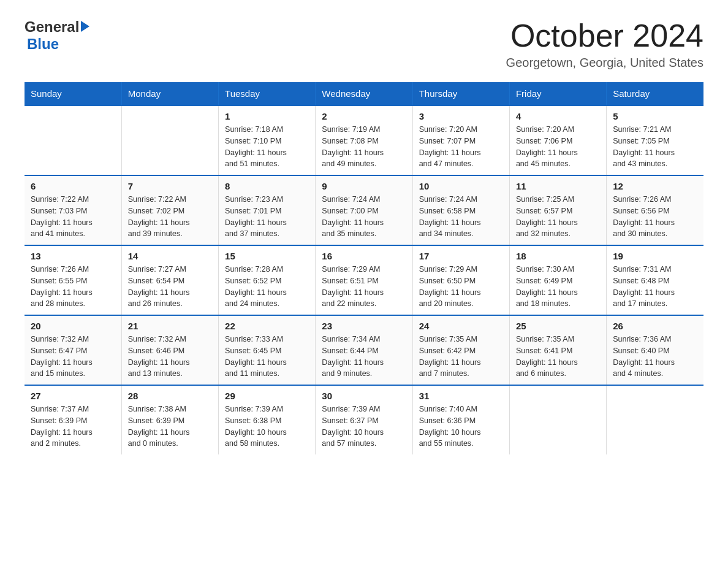 This screenshot has height=563, width=728. I want to click on day-number: 26, so click(655, 326).